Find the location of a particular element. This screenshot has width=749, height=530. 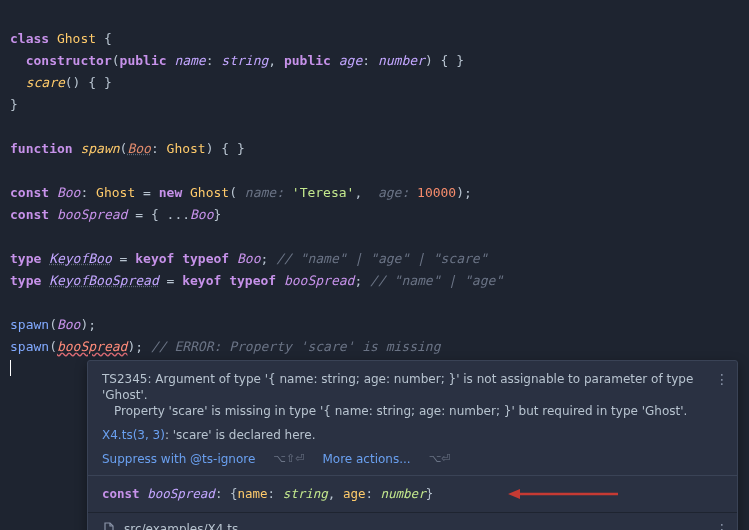

code-line: scare() { } is located at coordinates (61, 82).